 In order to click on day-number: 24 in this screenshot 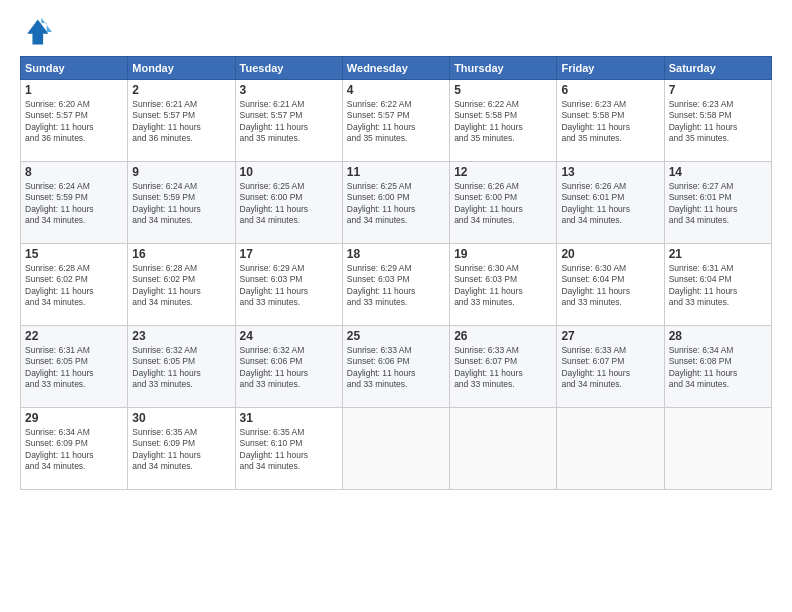, I will do `click(289, 336)`.